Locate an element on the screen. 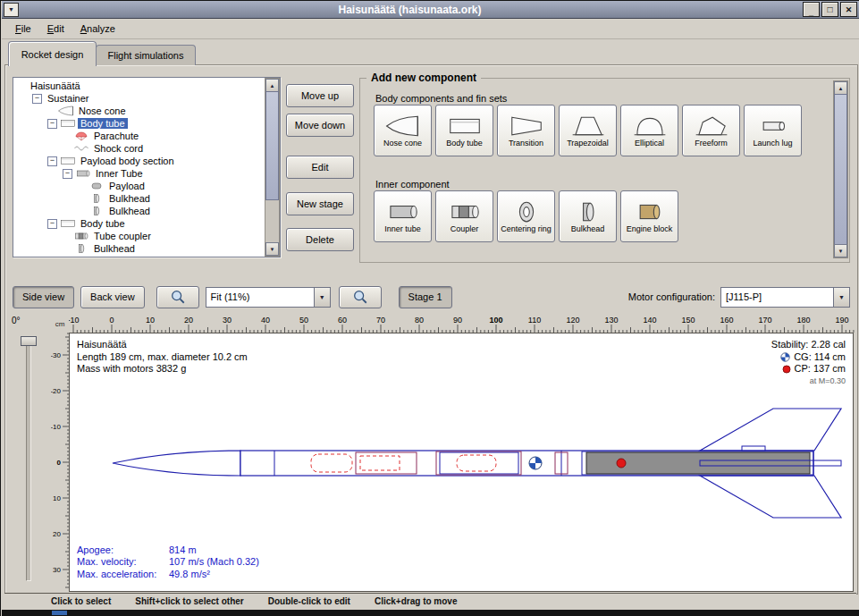 The width and height of the screenshot is (859, 616). component-button-label: Transition is located at coordinates (526, 144).